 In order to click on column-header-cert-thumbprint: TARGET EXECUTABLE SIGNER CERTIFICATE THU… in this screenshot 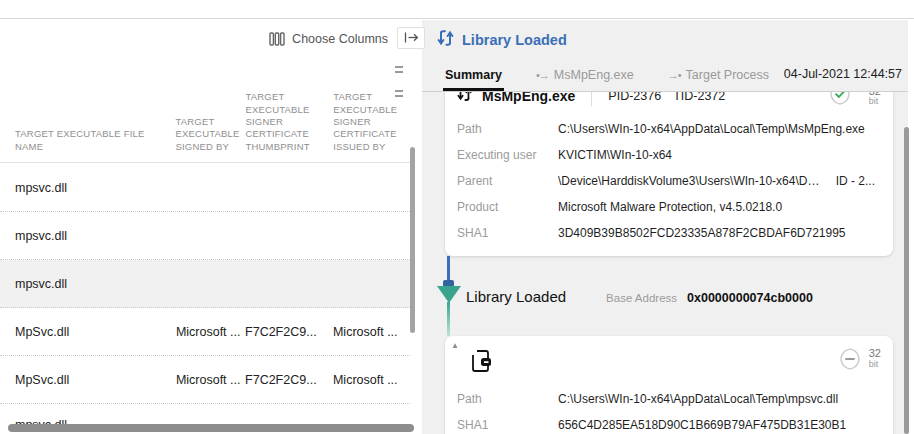, I will do `click(289, 126)`.